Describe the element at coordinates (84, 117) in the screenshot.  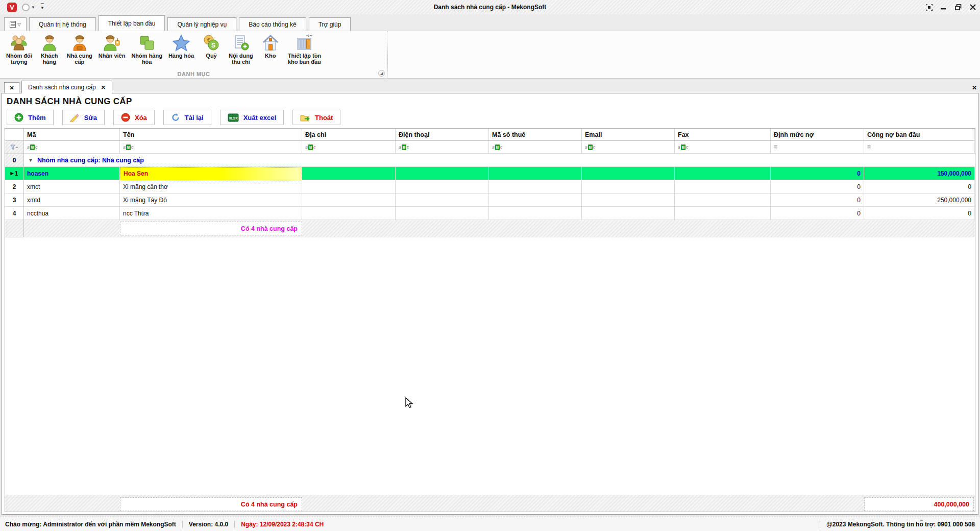
I see `edit-button: Sửa` at that location.